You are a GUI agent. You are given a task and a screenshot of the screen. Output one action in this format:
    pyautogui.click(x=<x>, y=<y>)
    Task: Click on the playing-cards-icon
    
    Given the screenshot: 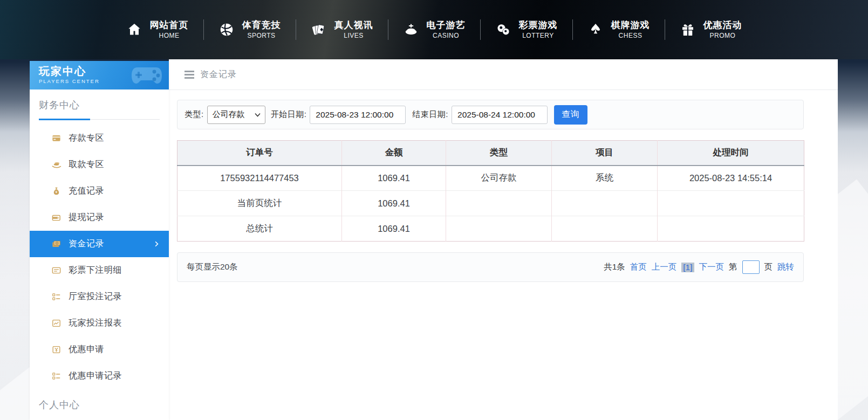 What is the action you would take?
    pyautogui.click(x=319, y=30)
    